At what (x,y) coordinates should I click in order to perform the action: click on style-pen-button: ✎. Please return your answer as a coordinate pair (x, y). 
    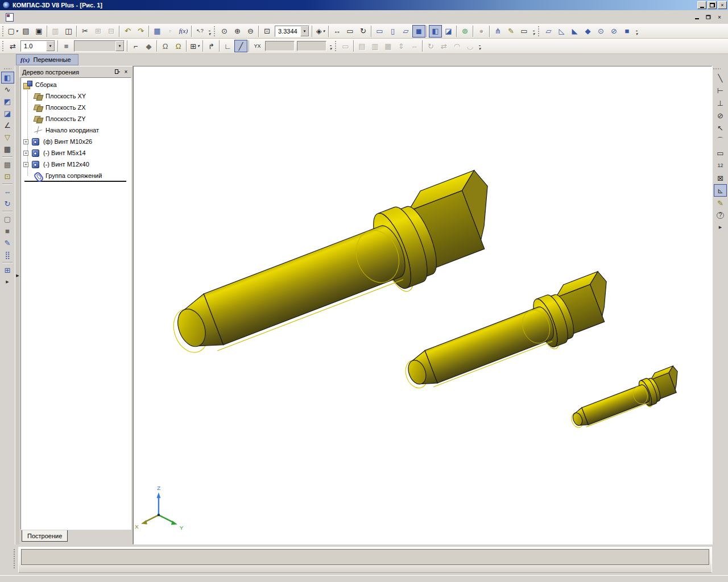
    Looking at the image, I should click on (511, 31).